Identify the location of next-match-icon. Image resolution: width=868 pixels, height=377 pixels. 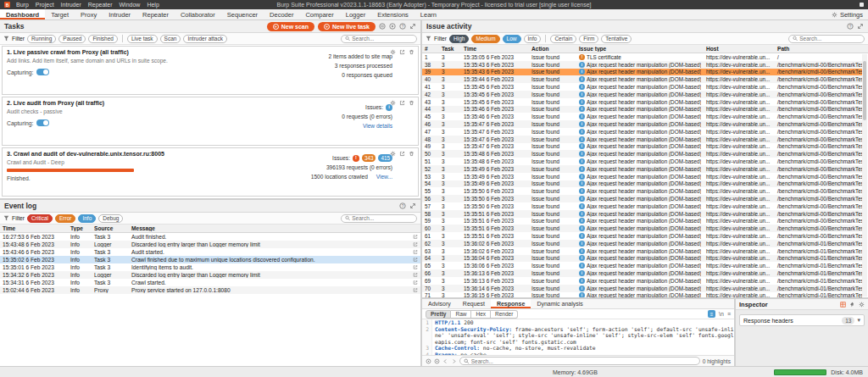
(454, 361).